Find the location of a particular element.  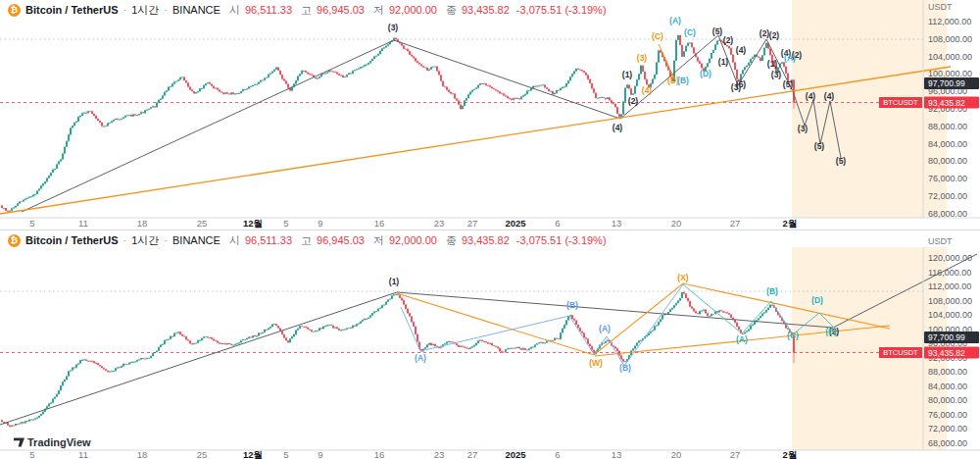

open-value: 96,511.33 is located at coordinates (269, 241).